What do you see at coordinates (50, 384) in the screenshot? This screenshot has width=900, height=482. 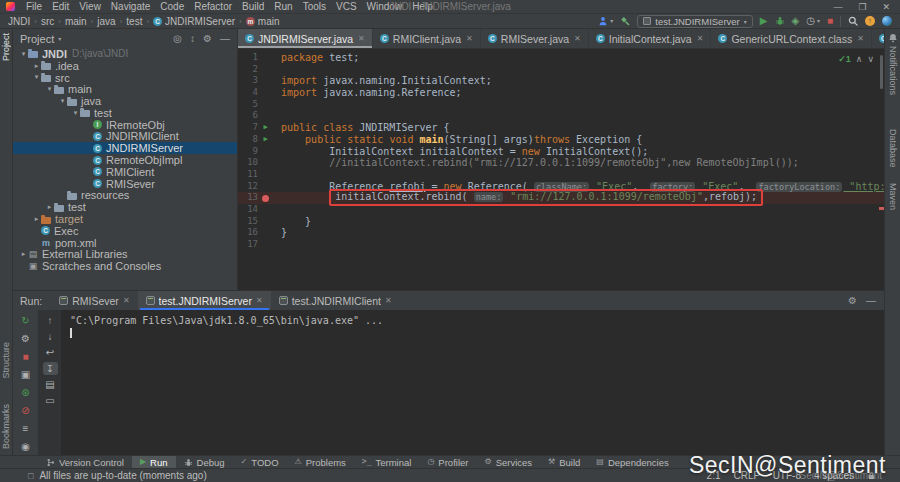 I see `print-icon: ▤` at bounding box center [50, 384].